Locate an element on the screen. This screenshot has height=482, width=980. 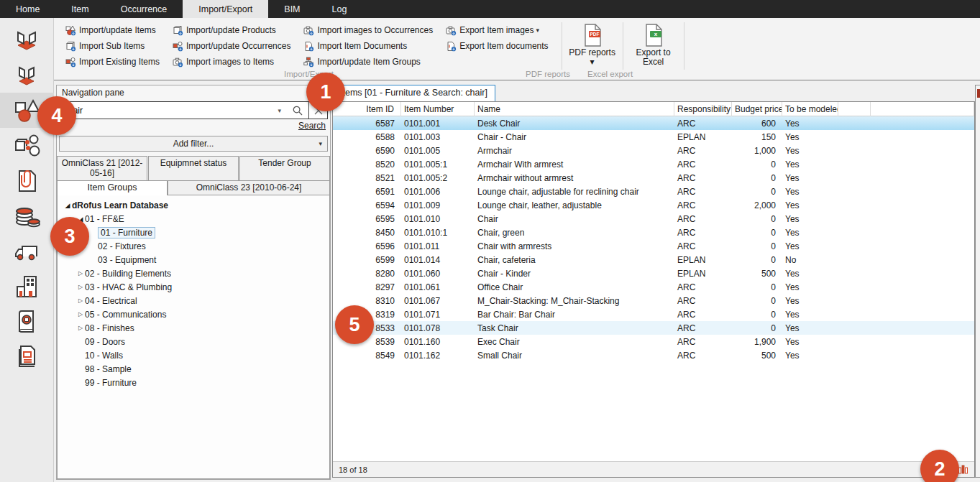
search-link: Search is located at coordinates (312, 126).